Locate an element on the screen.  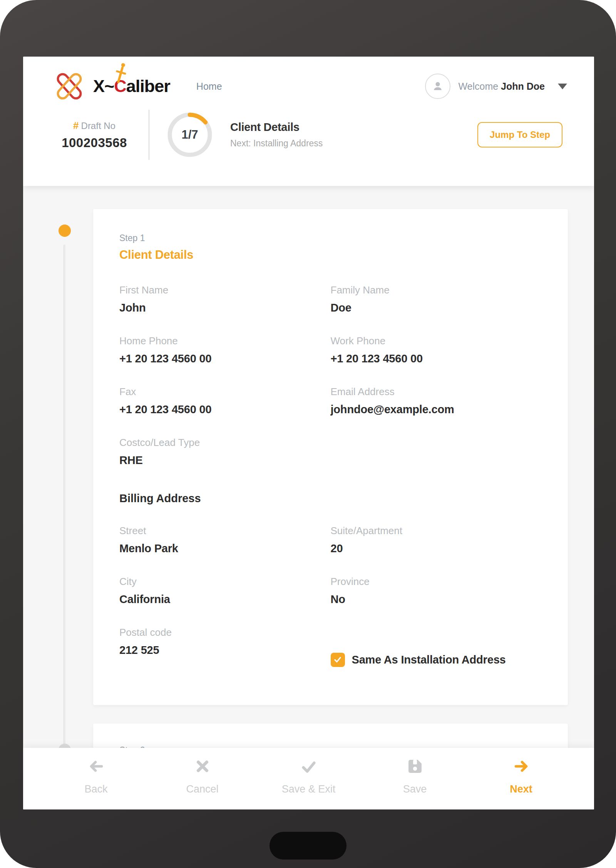
floppy-disk-icon is located at coordinates (415, 766).